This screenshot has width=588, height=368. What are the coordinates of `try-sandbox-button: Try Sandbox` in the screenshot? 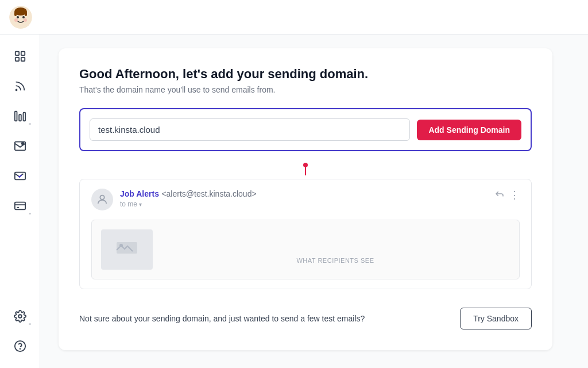 It's located at (496, 319).